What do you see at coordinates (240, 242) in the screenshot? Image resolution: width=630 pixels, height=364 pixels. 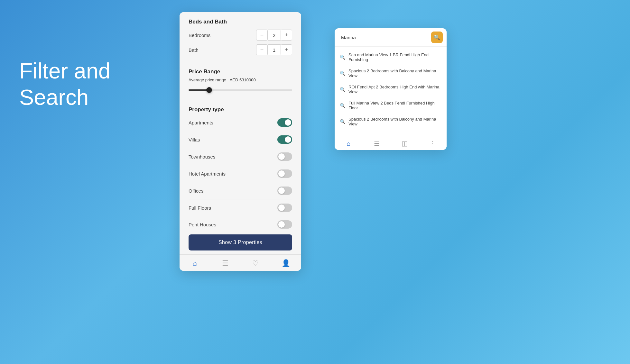 I see `show-properties-button: Show 3 Properties` at bounding box center [240, 242].